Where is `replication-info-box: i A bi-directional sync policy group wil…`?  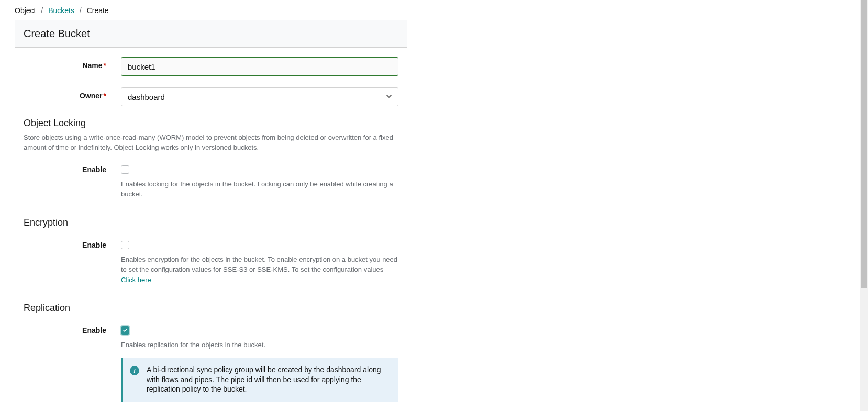 replication-info-box: i A bi-directional sync policy group wil… is located at coordinates (260, 380).